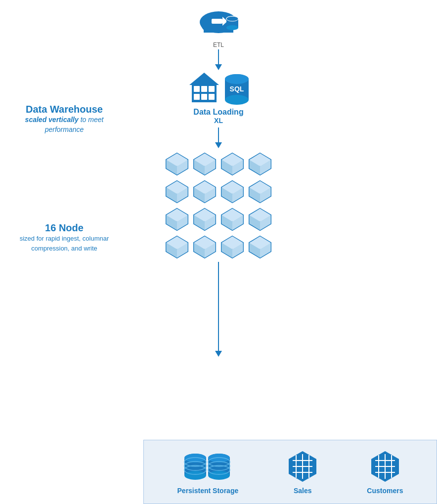  Describe the element at coordinates (218, 206) in the screenshot. I see `cube-grid` at that location.